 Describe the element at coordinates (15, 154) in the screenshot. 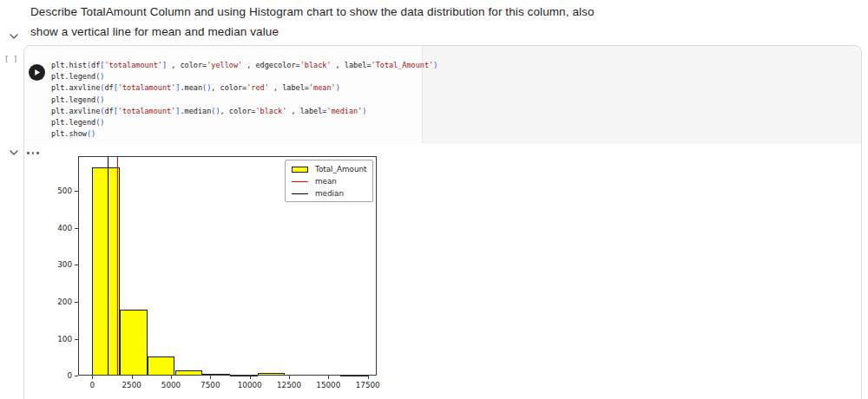

I see `output-collapse-chevron-icon` at that location.